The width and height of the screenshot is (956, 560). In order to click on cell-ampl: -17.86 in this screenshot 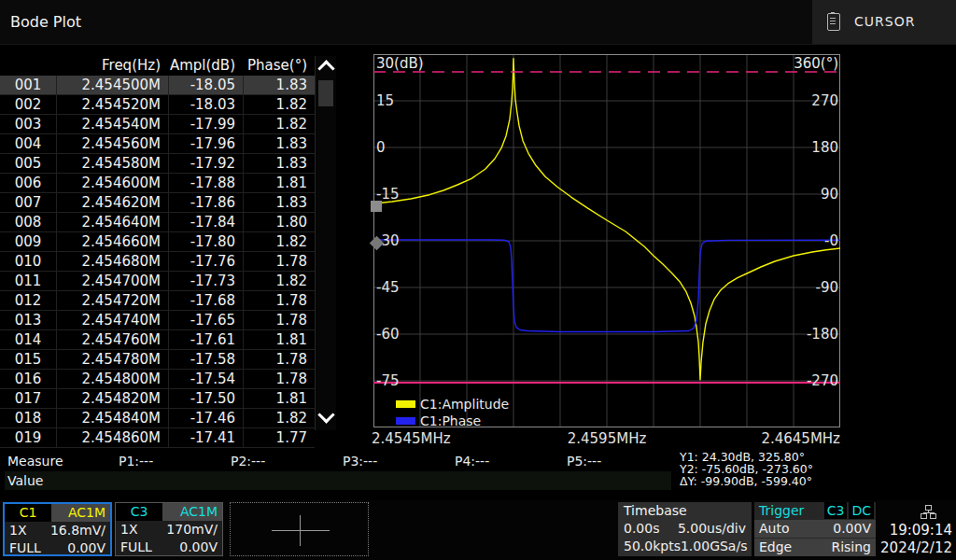, I will do `click(205, 203)`.